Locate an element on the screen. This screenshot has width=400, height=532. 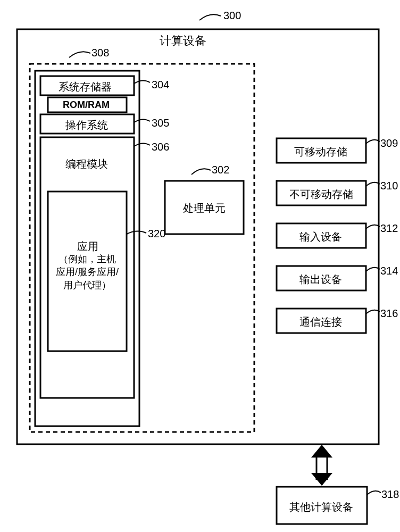
ref-306: 306 is located at coordinates (161, 147).